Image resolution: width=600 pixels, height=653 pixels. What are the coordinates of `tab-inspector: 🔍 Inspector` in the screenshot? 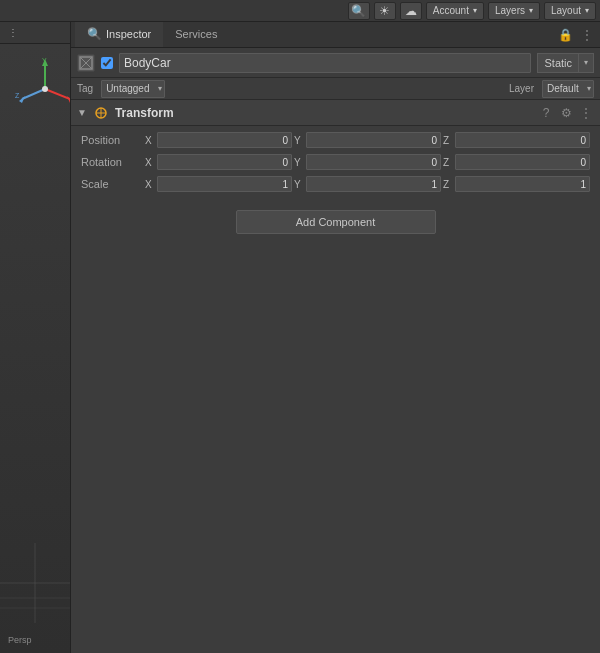 It's located at (119, 34).